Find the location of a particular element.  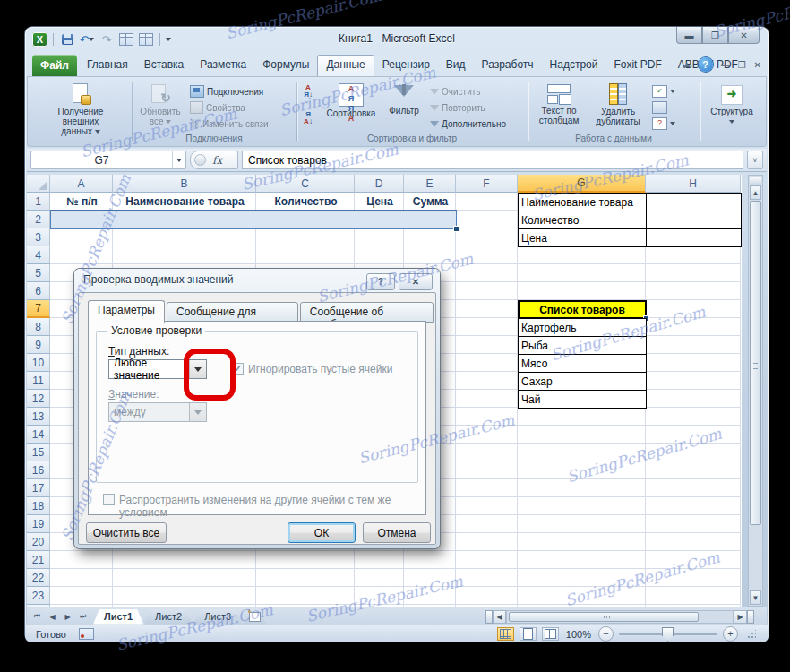

row-header-20: 20 is located at coordinates (39, 542).